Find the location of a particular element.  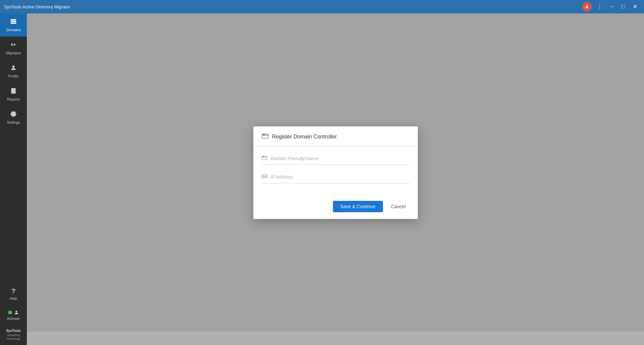

domains-icon is located at coordinates (13, 22).